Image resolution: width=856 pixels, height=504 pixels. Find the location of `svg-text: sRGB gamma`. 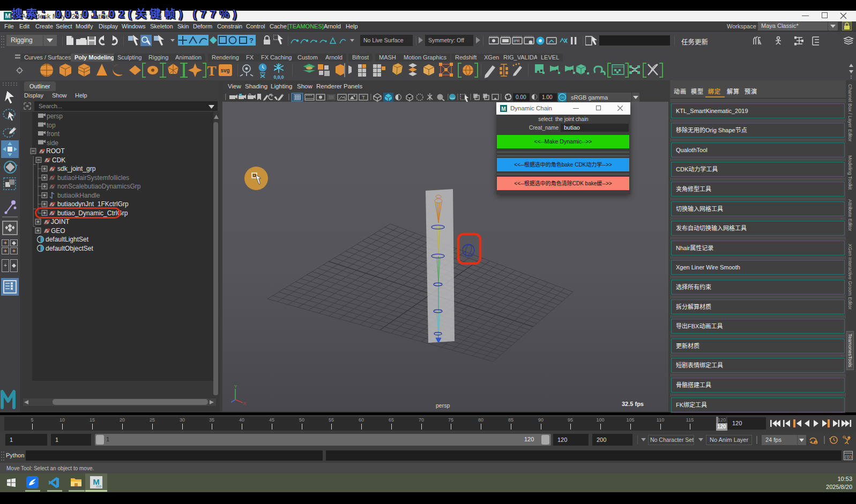

svg-text: sRGB gamma is located at coordinates (590, 97).